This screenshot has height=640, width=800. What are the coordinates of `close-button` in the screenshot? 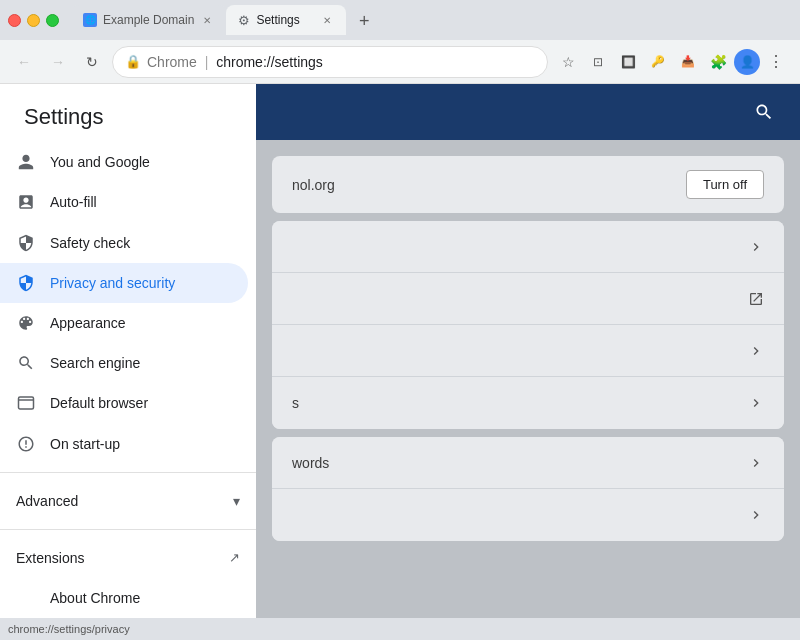 It's located at (14, 20).